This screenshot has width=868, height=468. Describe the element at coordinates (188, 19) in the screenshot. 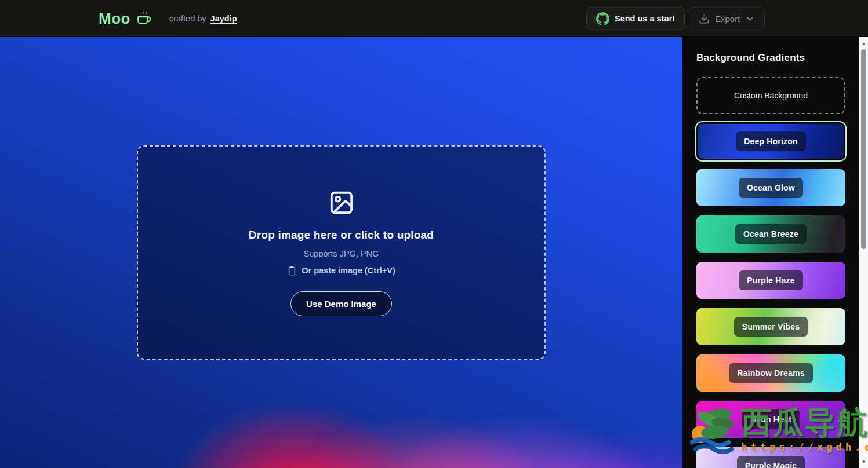

I see `crafted-by-label: crafted by` at that location.